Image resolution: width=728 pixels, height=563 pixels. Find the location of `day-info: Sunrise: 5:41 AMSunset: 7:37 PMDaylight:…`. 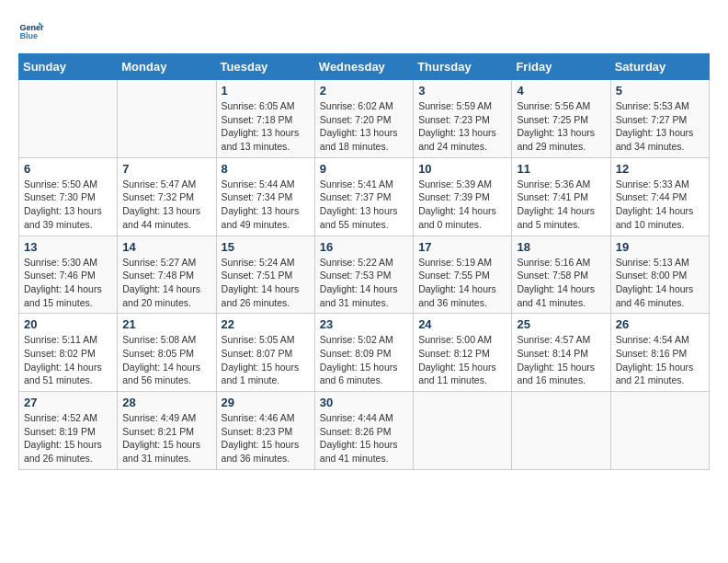

day-info: Sunrise: 5:41 AMSunset: 7:37 PMDaylight:… is located at coordinates (364, 204).